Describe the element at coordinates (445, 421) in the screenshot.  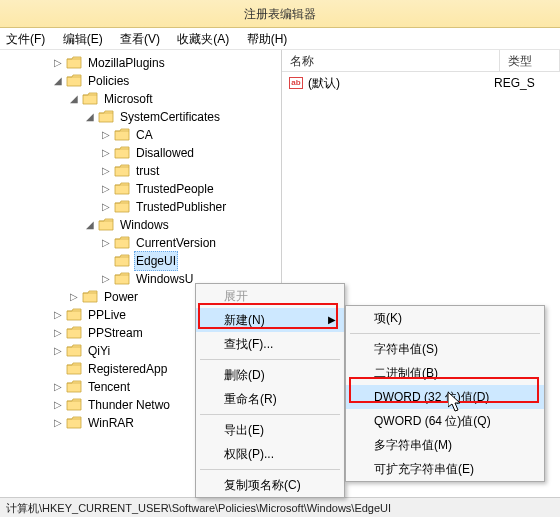
I see `mi-new-qword: QWORD (64 位)值(Q)` at that location.